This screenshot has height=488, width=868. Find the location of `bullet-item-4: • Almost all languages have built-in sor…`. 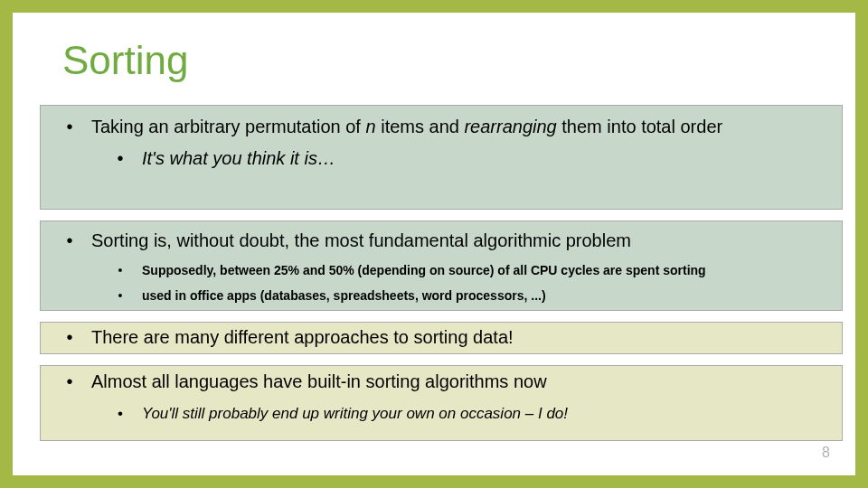

bullet-item-4: • Almost all languages have built-in sor… is located at coordinates (439, 381).